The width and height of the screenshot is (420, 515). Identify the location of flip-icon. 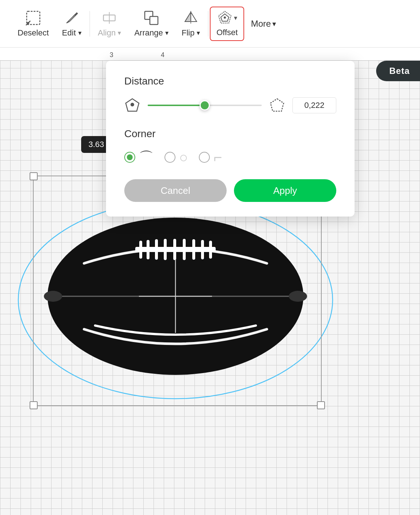
(191, 18).